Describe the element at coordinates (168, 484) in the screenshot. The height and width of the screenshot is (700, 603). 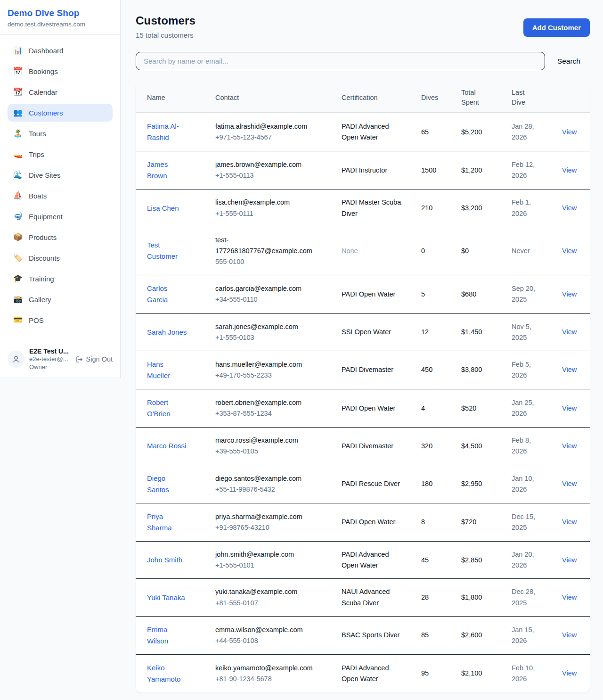
I see `customer-name-link: Diego Santos` at that location.